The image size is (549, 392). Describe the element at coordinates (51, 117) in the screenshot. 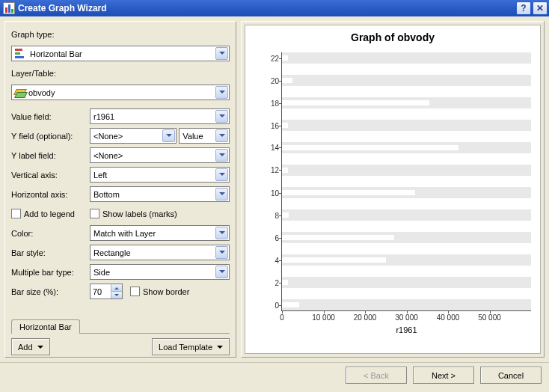

I see `value-field-label: Value field:` at that location.